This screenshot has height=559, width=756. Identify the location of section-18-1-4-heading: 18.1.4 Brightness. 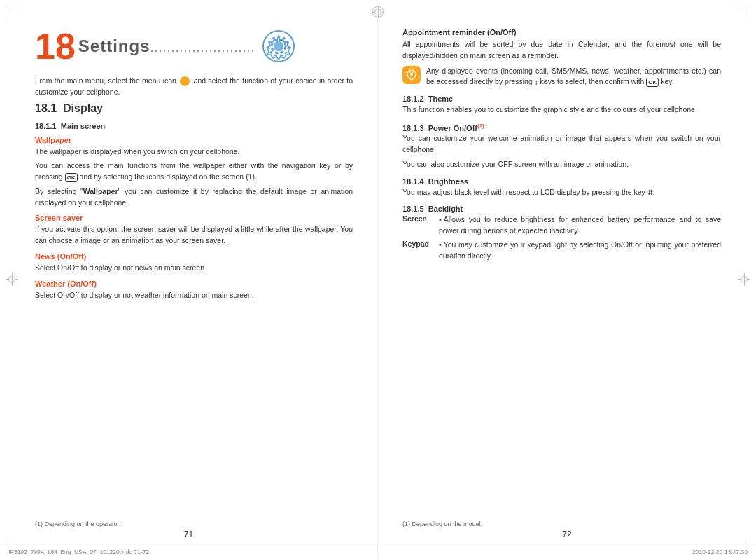
(561, 181).